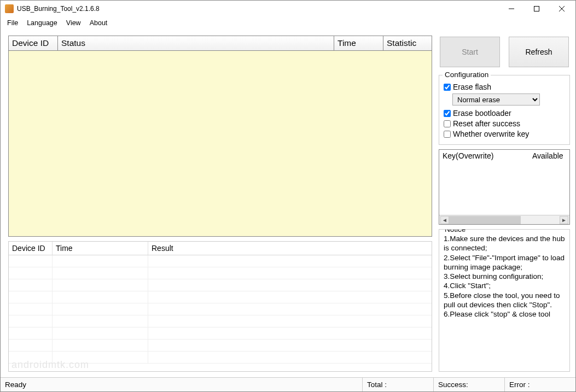  What do you see at coordinates (467, 74) in the screenshot?
I see `configuration-legend: Configuration` at bounding box center [467, 74].